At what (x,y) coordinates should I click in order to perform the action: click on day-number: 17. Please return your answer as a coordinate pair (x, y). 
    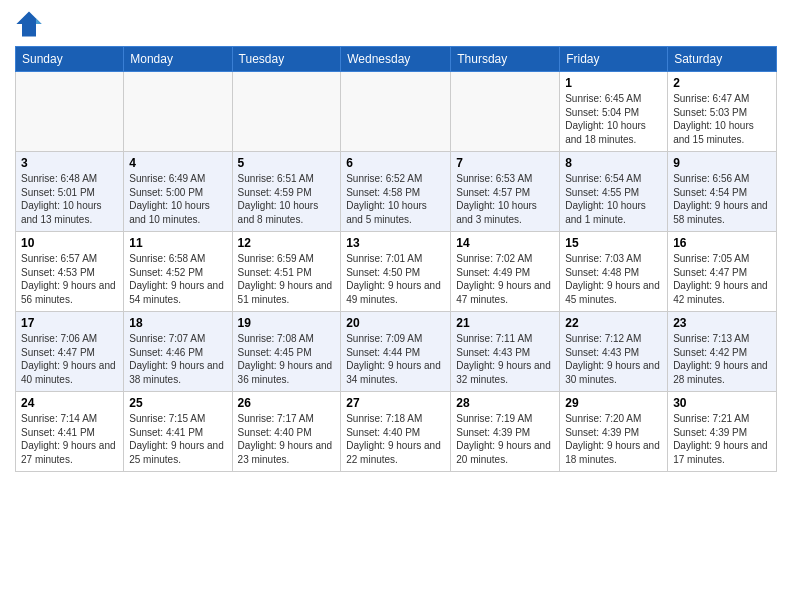
    Looking at the image, I should click on (70, 323).